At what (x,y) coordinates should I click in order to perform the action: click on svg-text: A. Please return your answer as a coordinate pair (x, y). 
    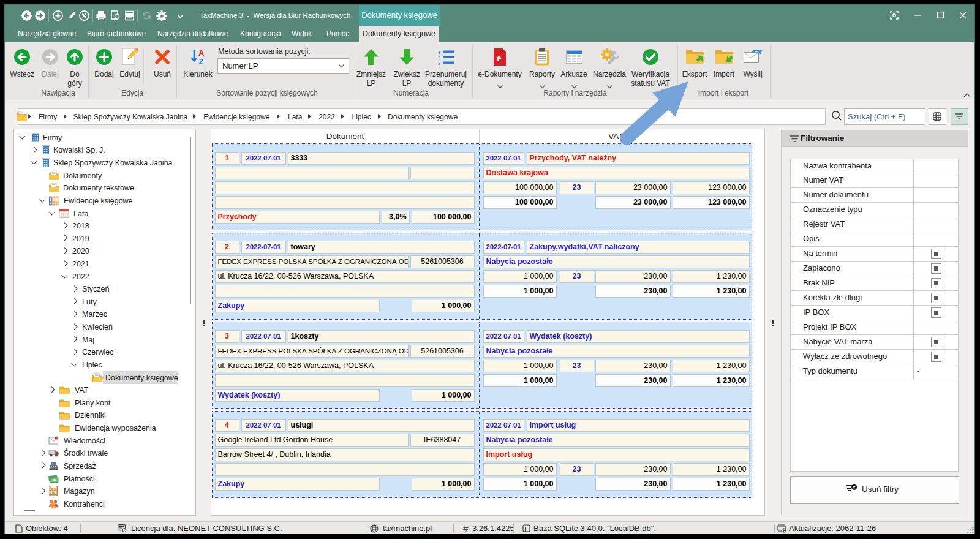
    Looking at the image, I should click on (202, 53).